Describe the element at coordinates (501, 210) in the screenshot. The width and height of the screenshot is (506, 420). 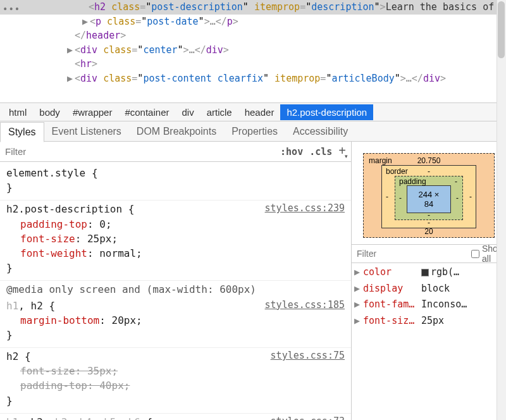
I see `vertical-scrollbar` at that location.